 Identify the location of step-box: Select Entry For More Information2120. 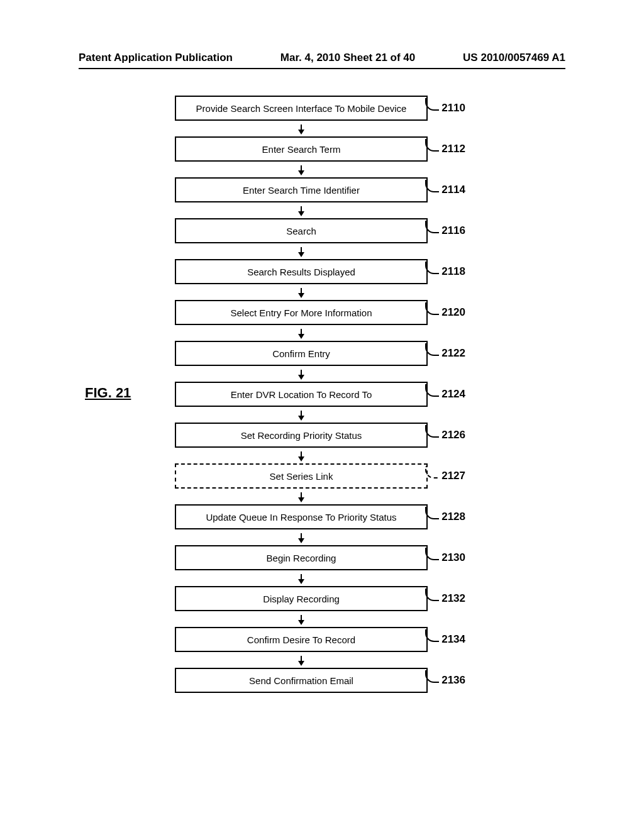
(301, 313).